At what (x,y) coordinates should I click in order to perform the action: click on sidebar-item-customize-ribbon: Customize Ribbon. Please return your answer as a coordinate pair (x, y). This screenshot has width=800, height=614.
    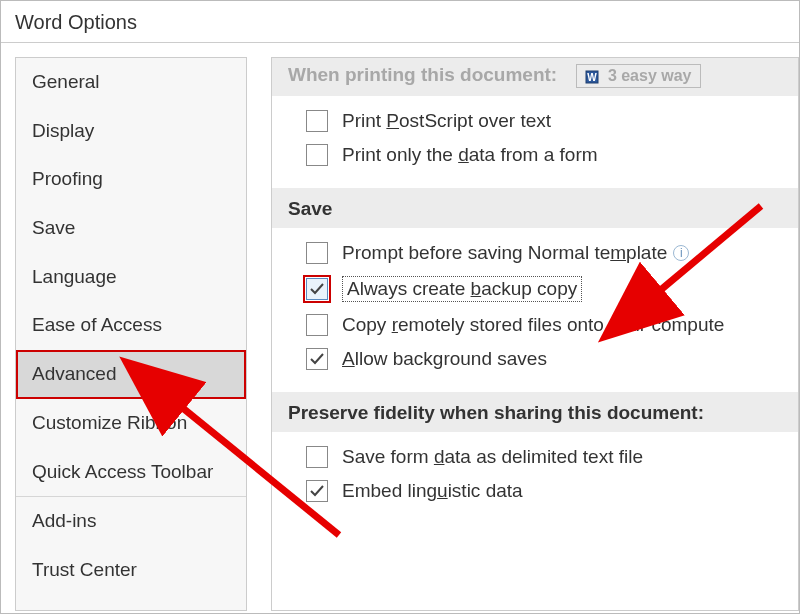
    Looking at the image, I should click on (131, 424).